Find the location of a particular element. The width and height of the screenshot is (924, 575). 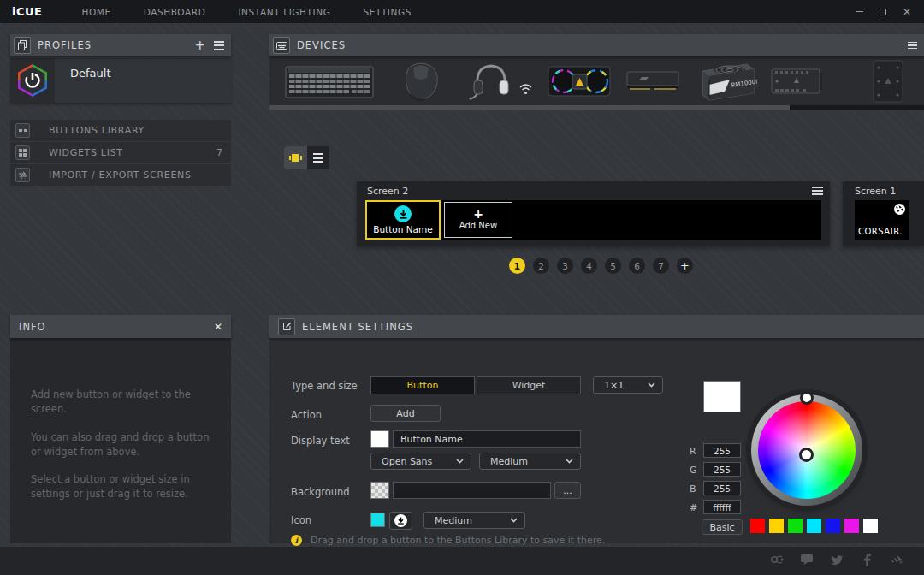

saturation-handle is located at coordinates (806, 455).